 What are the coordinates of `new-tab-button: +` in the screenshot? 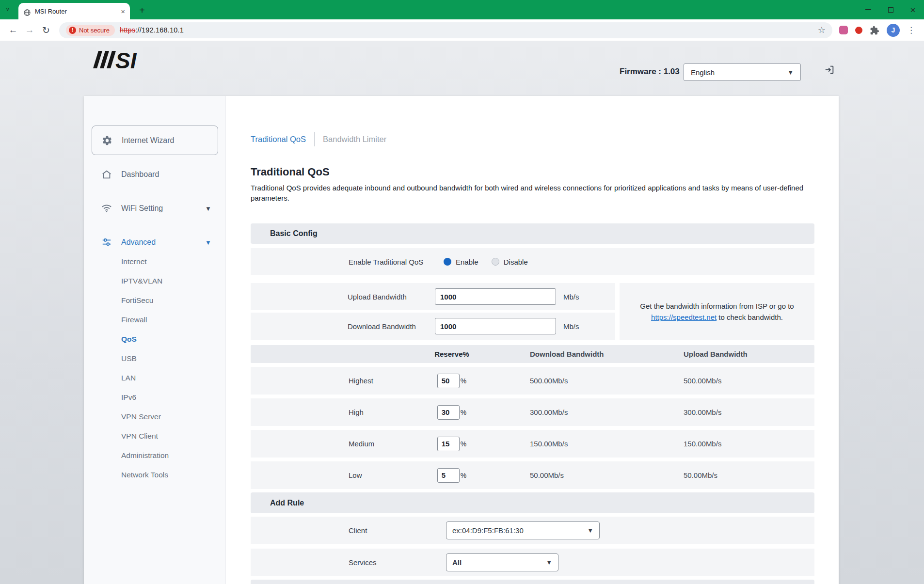 It's located at (142, 10).